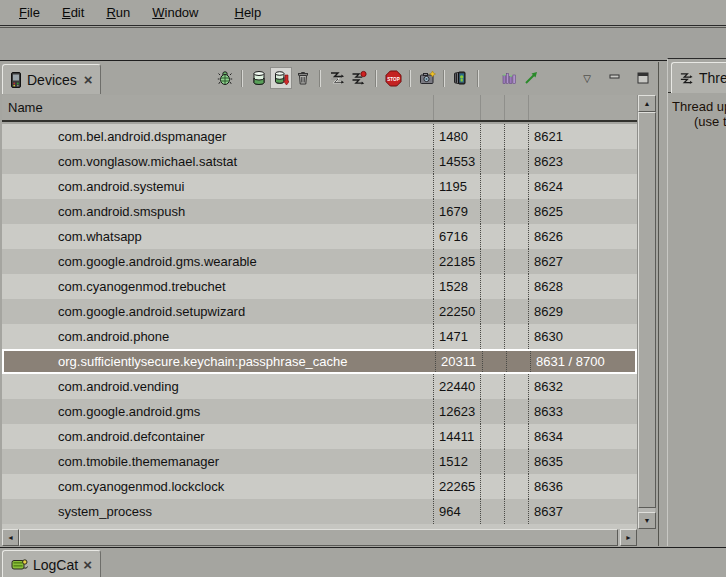 This screenshot has height=577, width=726. I want to click on opengl-trace-button, so click(531, 78).